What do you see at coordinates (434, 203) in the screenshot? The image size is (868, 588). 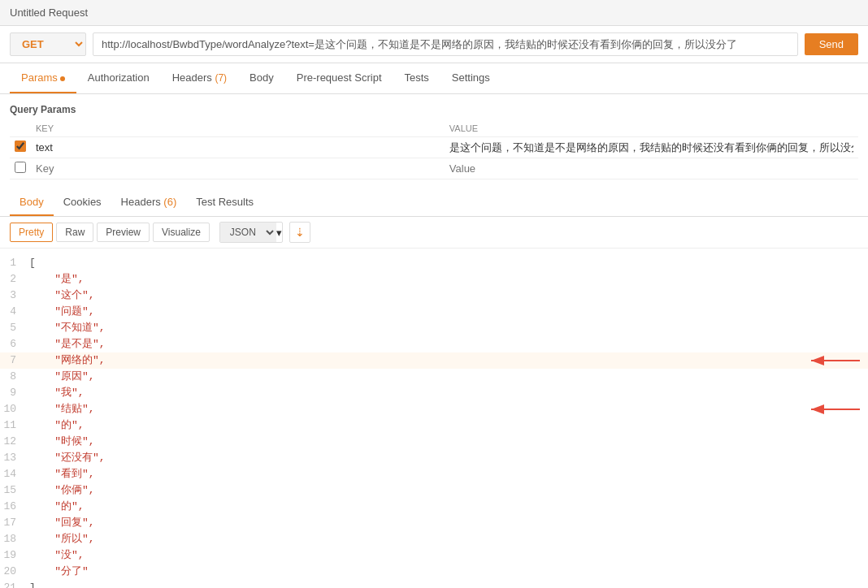 I see `response-tabs: Body Cookies Headers (6) Test Results` at bounding box center [434, 203].